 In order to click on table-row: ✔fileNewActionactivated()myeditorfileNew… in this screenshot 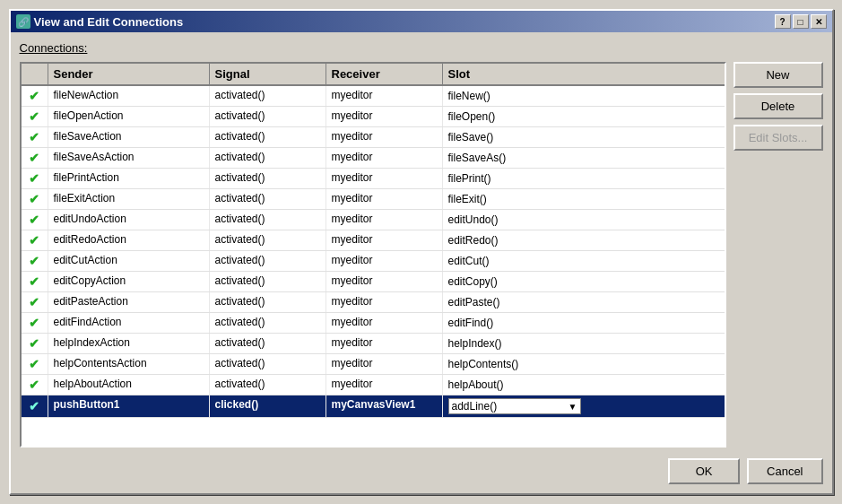, I will do `click(373, 97)`.